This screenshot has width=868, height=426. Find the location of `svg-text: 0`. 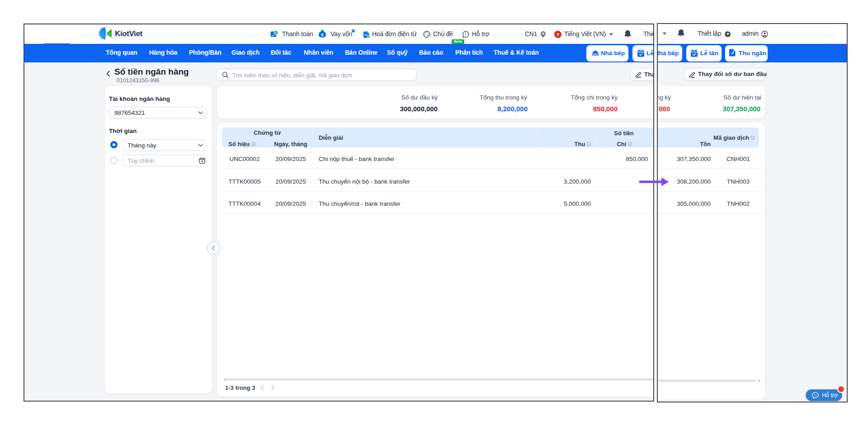

svg-text: 0 is located at coordinates (369, 37).